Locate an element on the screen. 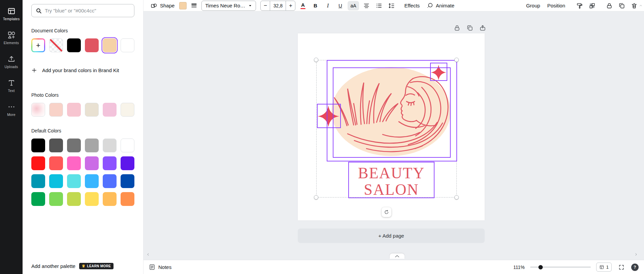 The height and width of the screenshot is (274, 644). sidebar-item-more: More is located at coordinates (11, 110).